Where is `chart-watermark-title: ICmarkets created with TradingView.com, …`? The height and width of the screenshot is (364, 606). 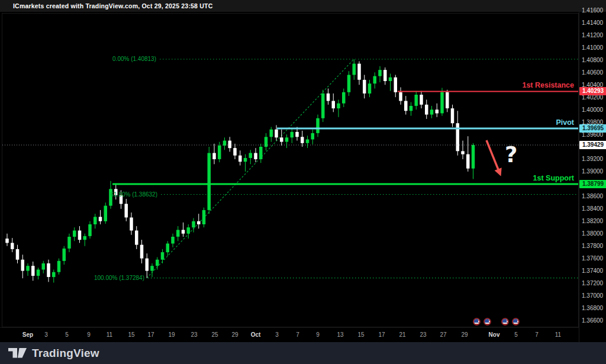 chart-watermark-title: ICmarkets created with TradingView.com, … is located at coordinates (107, 6).